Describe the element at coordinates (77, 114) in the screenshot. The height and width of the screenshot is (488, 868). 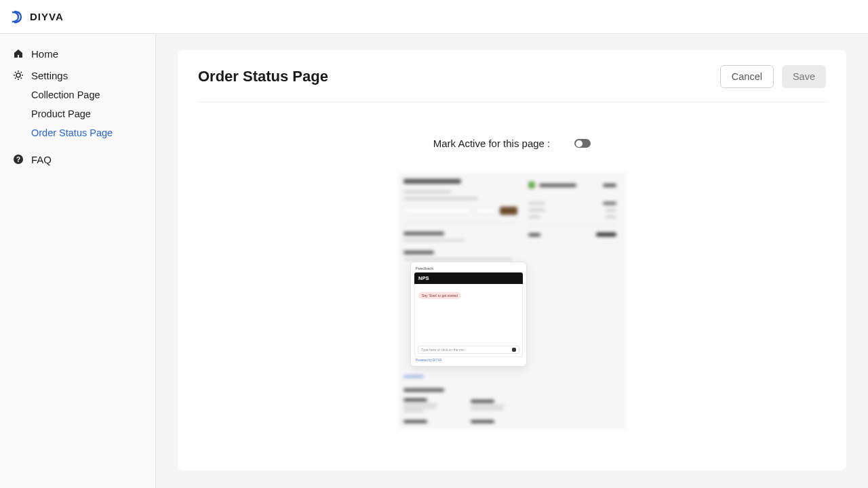
I see `nav-product-page: Product Page` at that location.